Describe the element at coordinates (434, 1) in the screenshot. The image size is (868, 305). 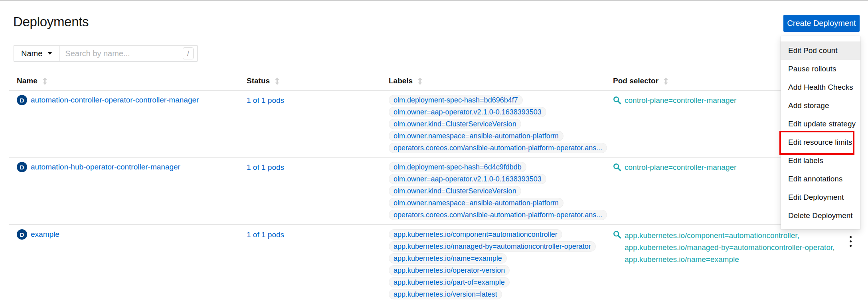
I see `top-divider` at that location.